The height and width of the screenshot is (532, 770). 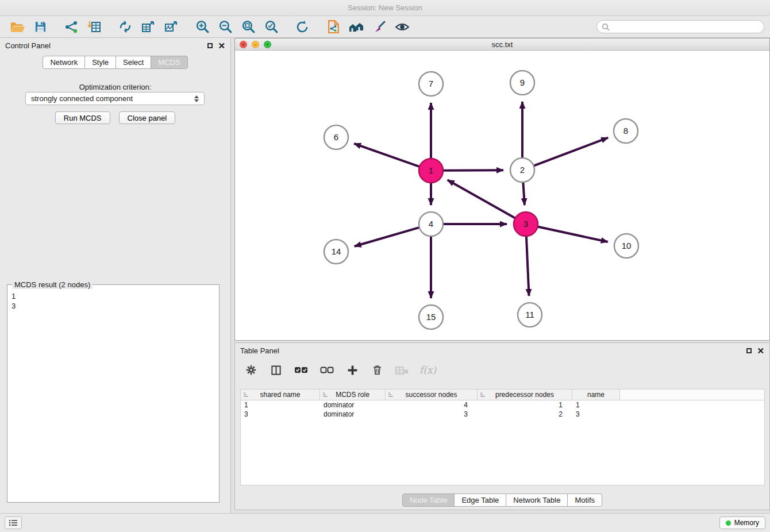 What do you see at coordinates (525, 414) in the screenshot?
I see `cell-predecessor-nodes: 2` at bounding box center [525, 414].